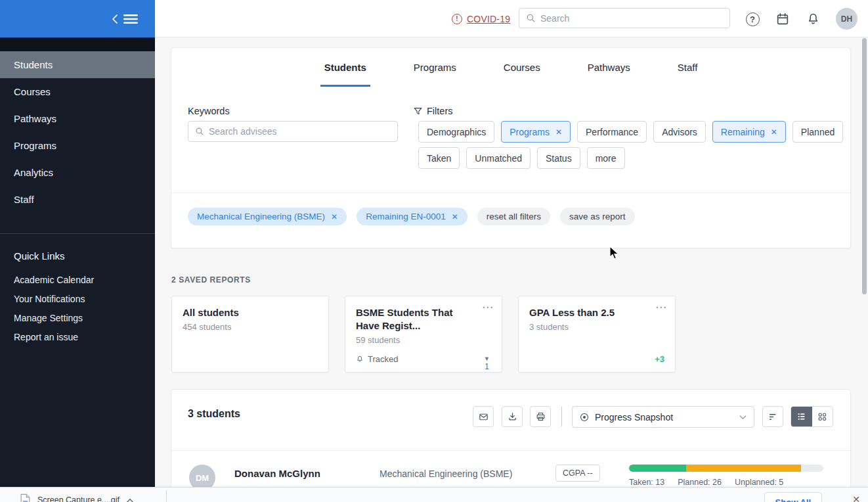 This screenshot has width=868, height=502. What do you see at coordinates (597, 334) in the screenshot?
I see `report-card-gpa-less-than: GPA Less than 2.5 3 students ⋯ +3` at bounding box center [597, 334].